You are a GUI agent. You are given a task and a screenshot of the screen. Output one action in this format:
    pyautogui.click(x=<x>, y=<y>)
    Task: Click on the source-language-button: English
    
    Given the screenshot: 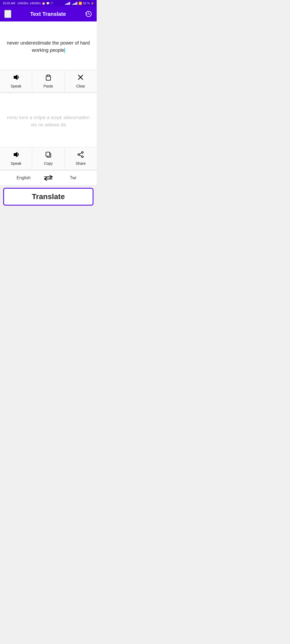 What is the action you would take?
    pyautogui.click(x=24, y=178)
    